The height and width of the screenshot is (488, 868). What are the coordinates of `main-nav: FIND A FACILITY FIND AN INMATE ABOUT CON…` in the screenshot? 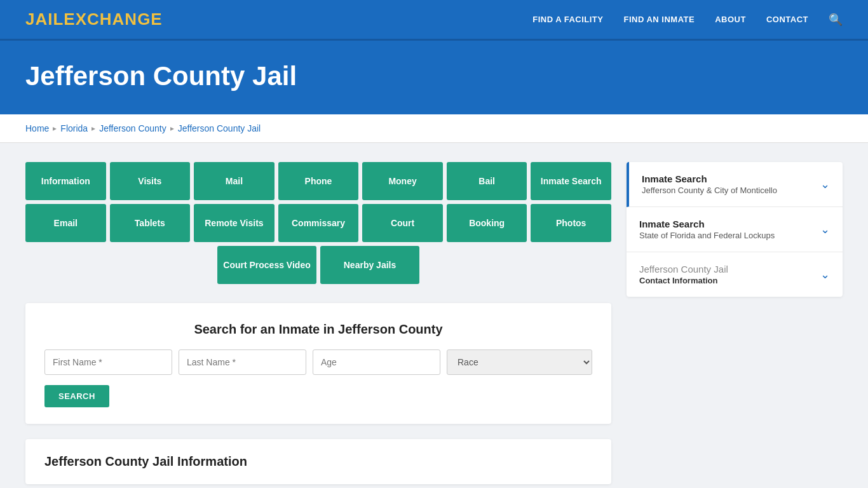 It's located at (688, 20).